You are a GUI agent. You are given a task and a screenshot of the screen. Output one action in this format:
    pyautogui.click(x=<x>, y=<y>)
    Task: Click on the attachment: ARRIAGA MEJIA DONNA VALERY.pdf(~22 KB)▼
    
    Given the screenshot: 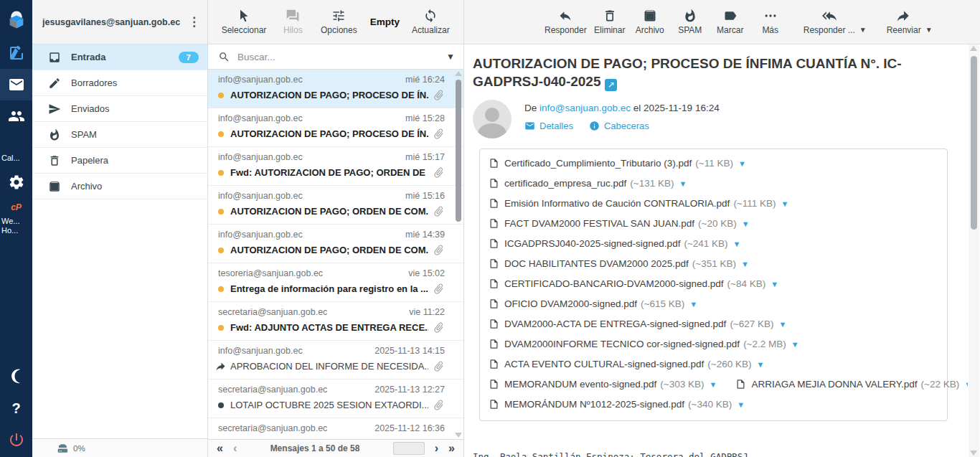 What is the action you would take?
    pyautogui.click(x=852, y=385)
    